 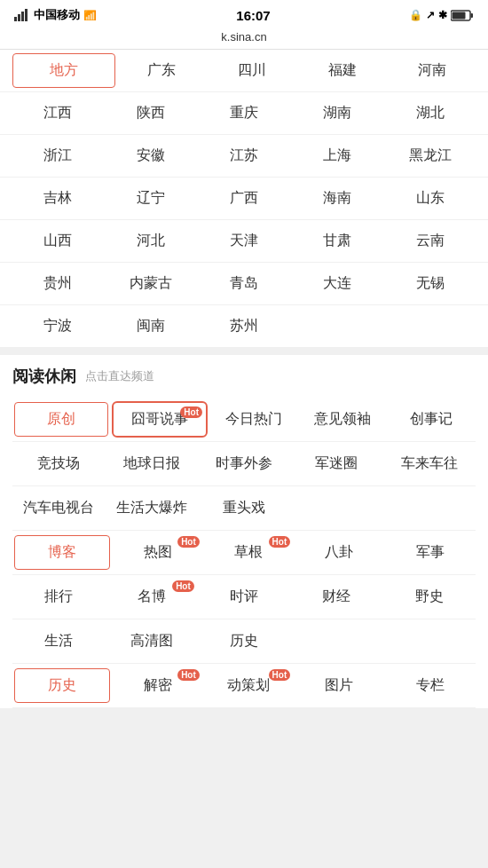 I want to click on channel-cell: 野史, so click(x=429, y=596).